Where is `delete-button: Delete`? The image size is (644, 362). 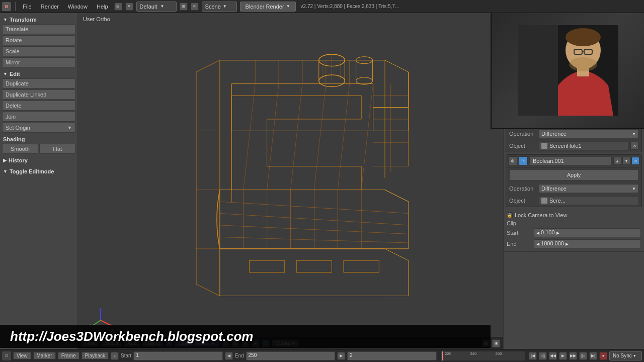
delete-button: Delete is located at coordinates (39, 106).